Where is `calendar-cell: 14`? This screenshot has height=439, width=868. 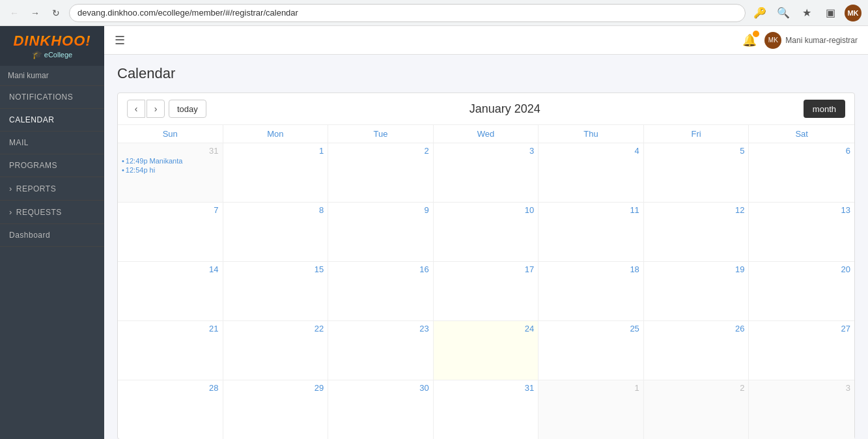 calendar-cell: 14 is located at coordinates (171, 291).